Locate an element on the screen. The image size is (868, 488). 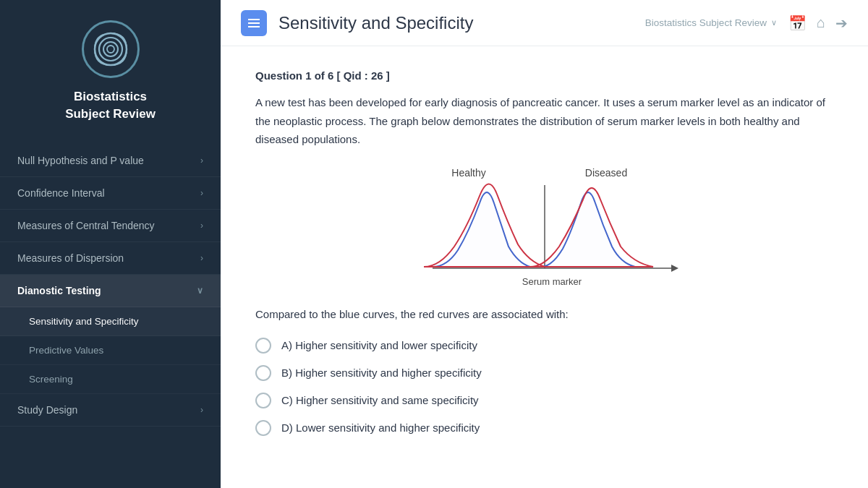
sidebar-subitem-sensitivity-specificity-label: Sensitivity and Specificity is located at coordinates (84, 321).